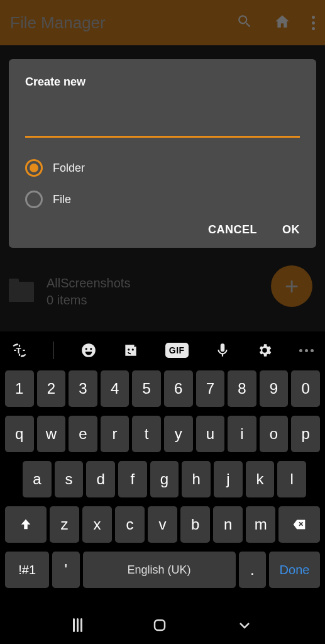 The width and height of the screenshot is (325, 644). Describe the element at coordinates (115, 389) in the screenshot. I see `key-4: 4` at that location.